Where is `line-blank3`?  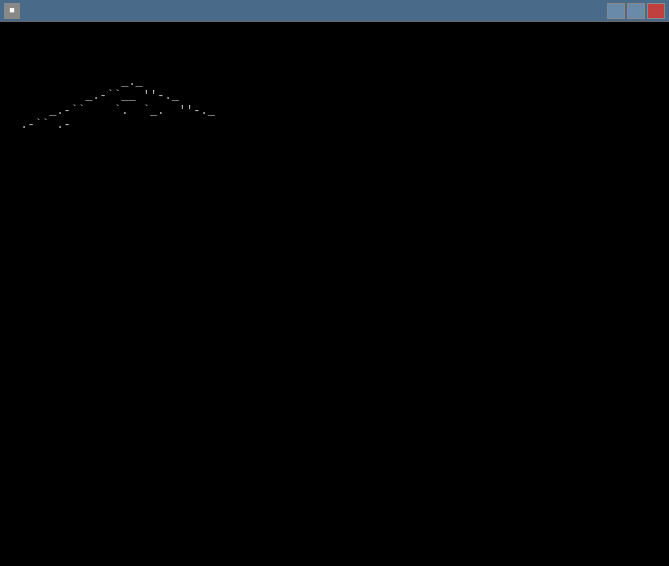 line-blank3 is located at coordinates (328, 64).